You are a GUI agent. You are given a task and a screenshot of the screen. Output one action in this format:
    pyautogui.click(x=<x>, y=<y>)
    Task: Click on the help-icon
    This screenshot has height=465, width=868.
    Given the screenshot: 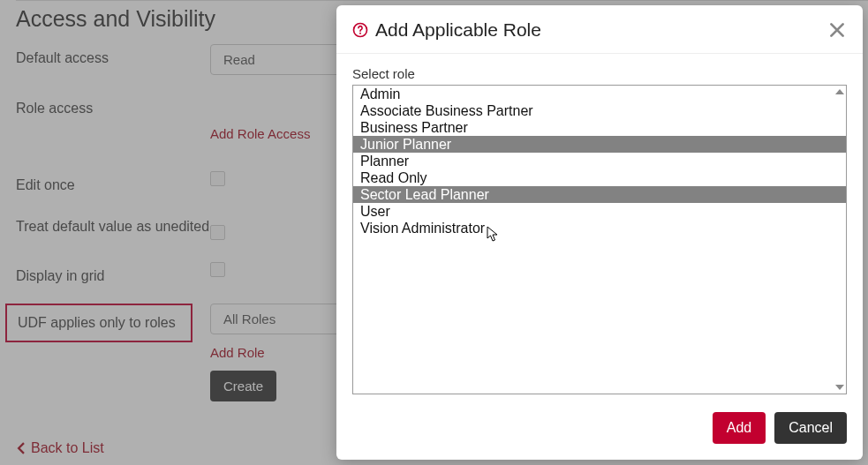 What is the action you would take?
    pyautogui.click(x=360, y=30)
    